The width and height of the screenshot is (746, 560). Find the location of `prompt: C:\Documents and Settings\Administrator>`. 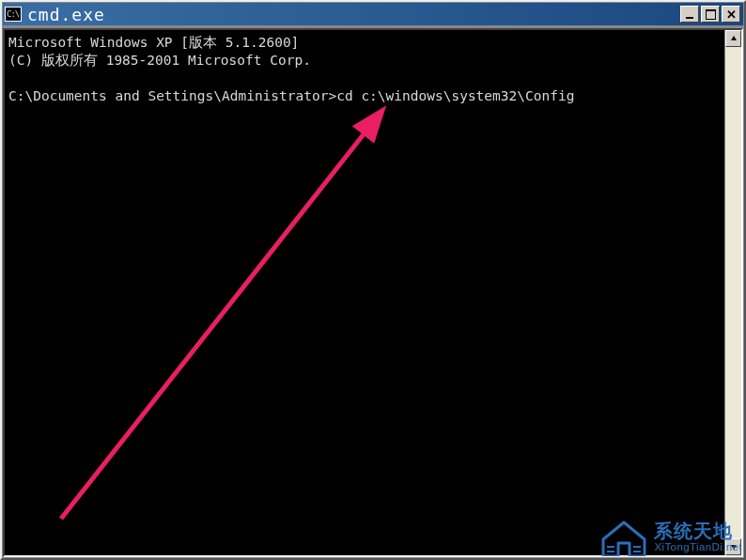

prompt: C:\Documents and Settings\Administrator> is located at coordinates (173, 96).